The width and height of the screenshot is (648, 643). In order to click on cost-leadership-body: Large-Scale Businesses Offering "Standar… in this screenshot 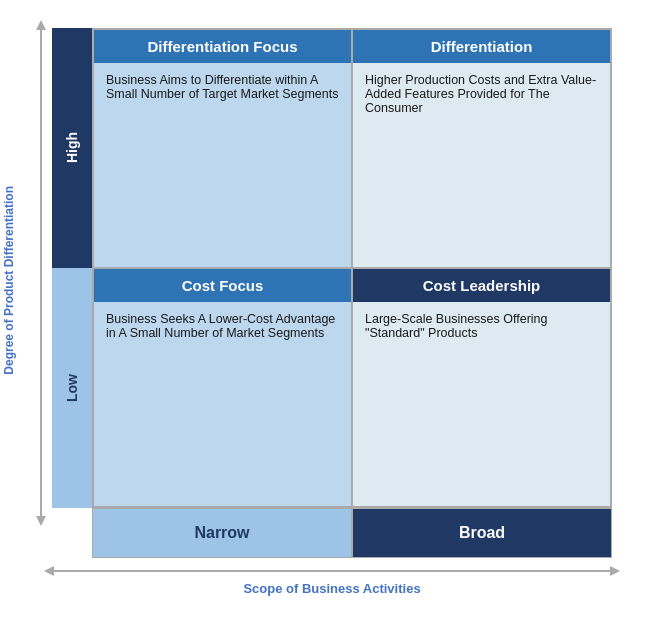, I will do `click(482, 404)`.